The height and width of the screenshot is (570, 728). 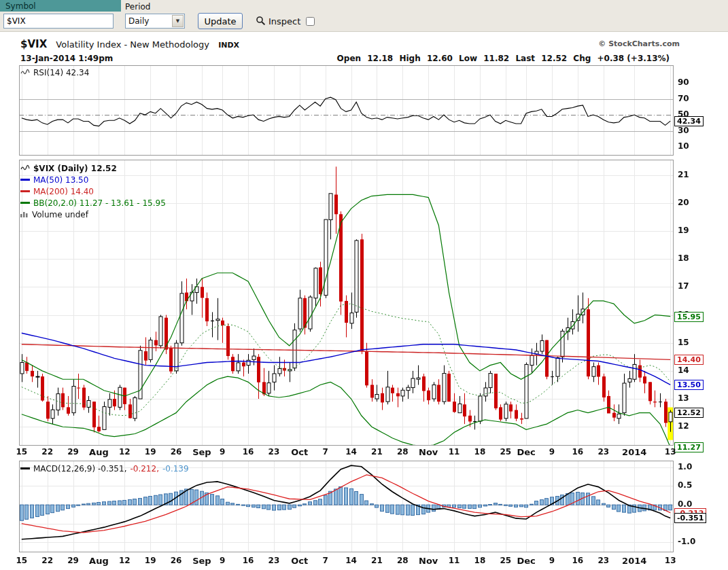 I want to click on x-axis-label: 21, so click(x=377, y=452).